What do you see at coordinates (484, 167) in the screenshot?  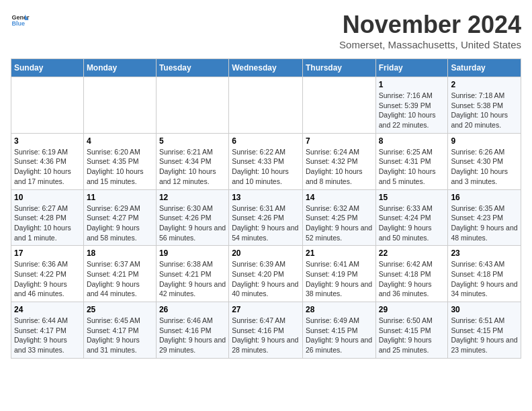 I see `day-info: Sunrise: 6:26 AM Sunset: 4:30 PM Dayligh…` at bounding box center [484, 167].